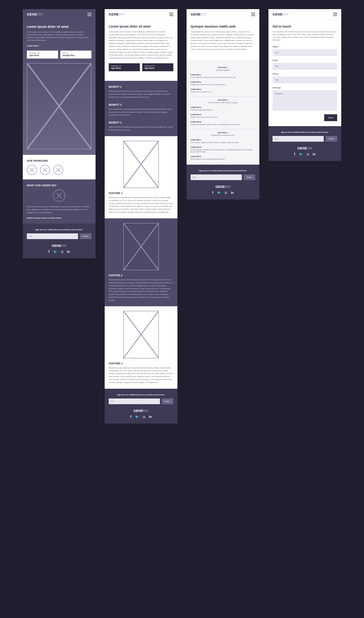 The height and width of the screenshot is (618, 364). Describe the element at coordinates (305, 118) in the screenshot. I see `send-row: Send` at that location.